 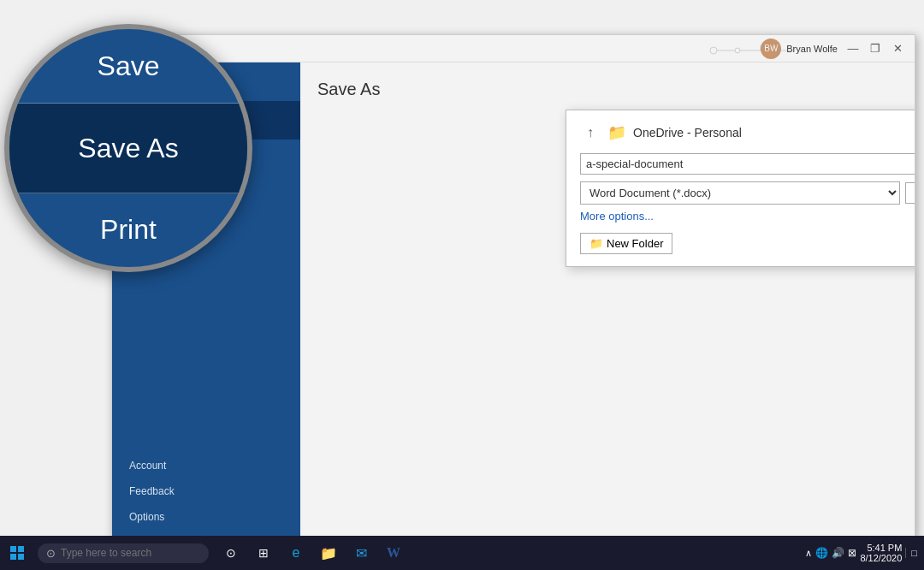 What do you see at coordinates (394, 553) in the screenshot?
I see `taskbar-icon-word: W` at bounding box center [394, 553].